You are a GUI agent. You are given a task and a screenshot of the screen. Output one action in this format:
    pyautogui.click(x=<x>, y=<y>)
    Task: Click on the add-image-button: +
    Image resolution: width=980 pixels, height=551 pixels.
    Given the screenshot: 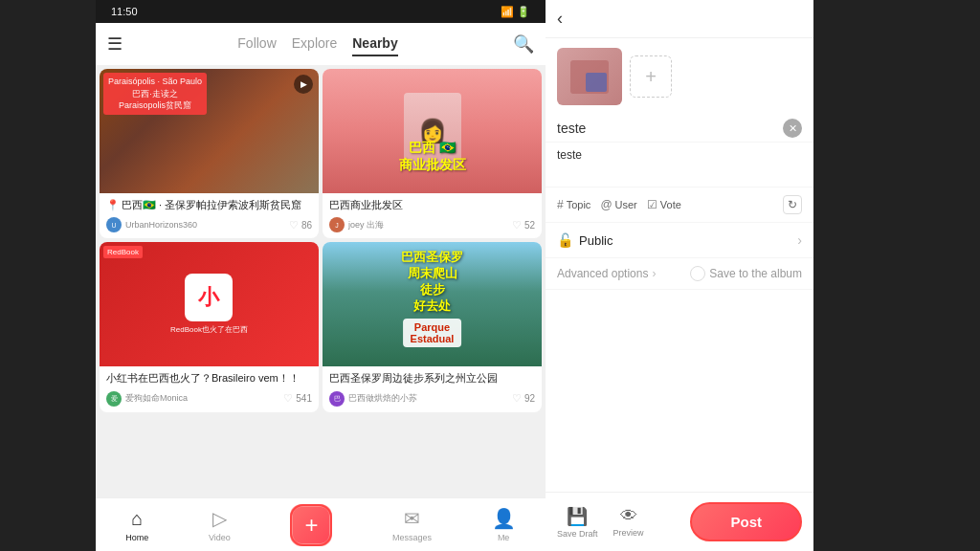 What is the action you would take?
    pyautogui.click(x=651, y=77)
    